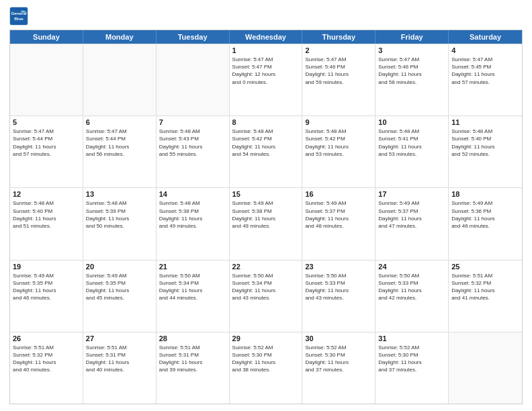  I want to click on calendar-cell-11: 11Sunrise: 5:48 AMSunset: 5:40 PMDayligh…, so click(485, 152).